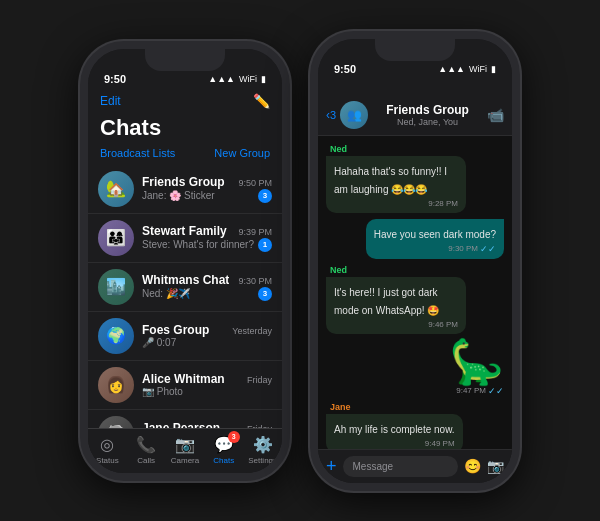 Image resolution: width=600 pixels, height=521 pixels. I want to click on nav-item-status: ◎ Status, so click(108, 450).